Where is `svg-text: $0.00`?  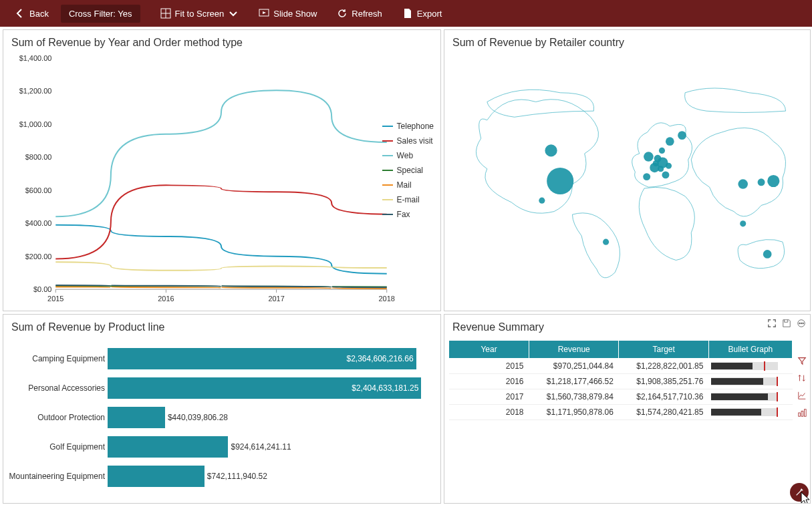 svg-text: $0.00 is located at coordinates (43, 289).